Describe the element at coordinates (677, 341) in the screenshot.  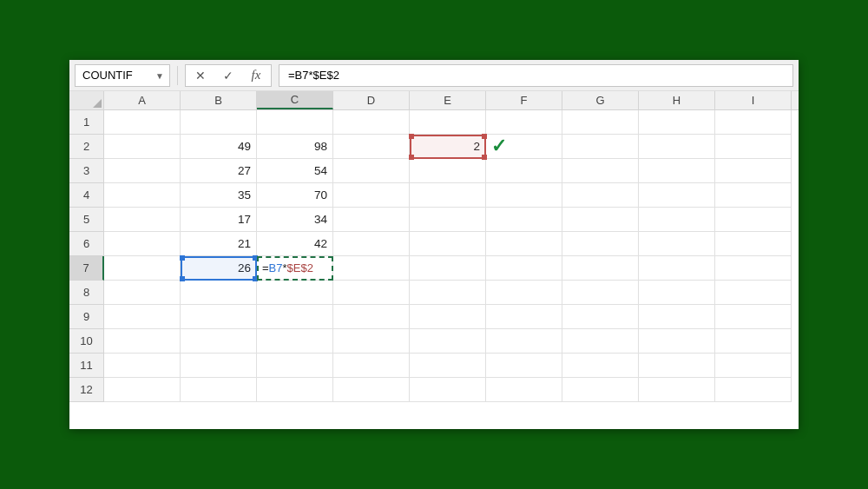
I see `cell-H10` at that location.